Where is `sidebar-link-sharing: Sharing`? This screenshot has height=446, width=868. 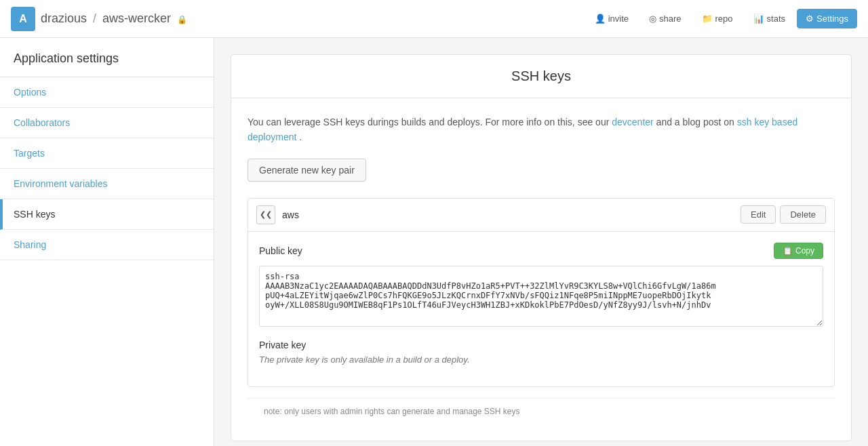 sidebar-link-sharing: Sharing is located at coordinates (107, 245).